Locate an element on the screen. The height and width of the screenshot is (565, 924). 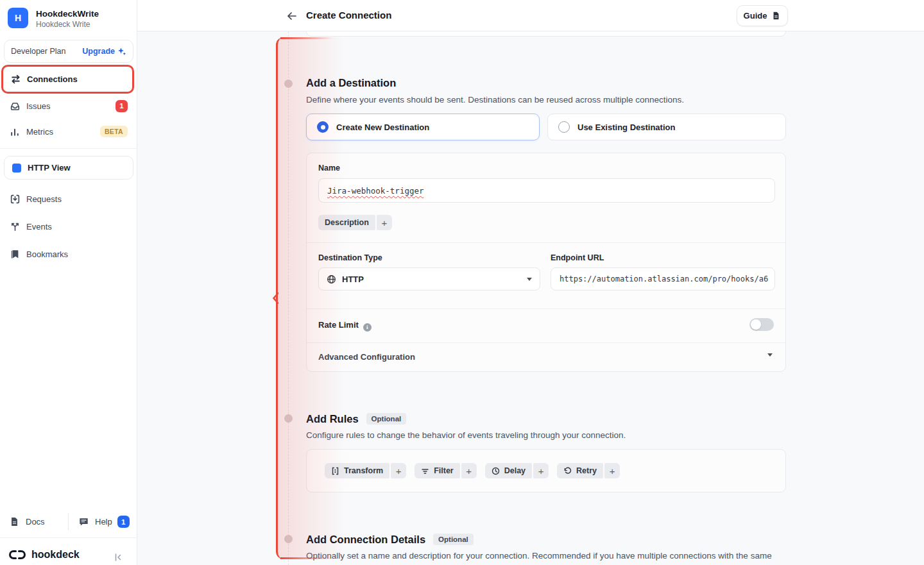
add-transform-button: + is located at coordinates (398, 471).